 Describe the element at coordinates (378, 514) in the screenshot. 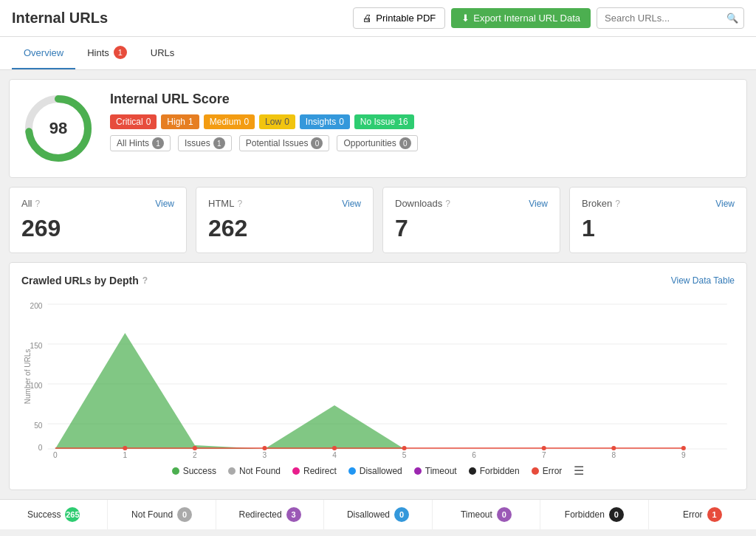

I see `bottom-status-bar: Success 265 Not Found 0 Redirected 3 Dis…` at that location.